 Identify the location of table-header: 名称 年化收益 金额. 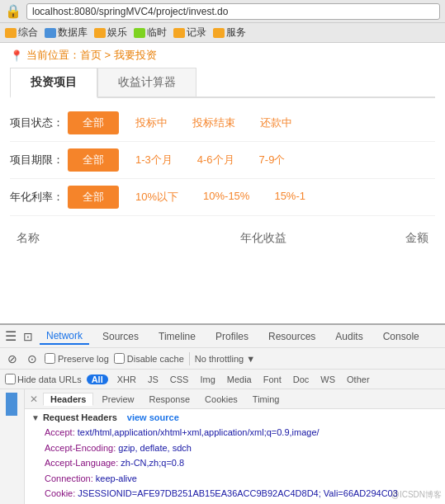
(223, 238).